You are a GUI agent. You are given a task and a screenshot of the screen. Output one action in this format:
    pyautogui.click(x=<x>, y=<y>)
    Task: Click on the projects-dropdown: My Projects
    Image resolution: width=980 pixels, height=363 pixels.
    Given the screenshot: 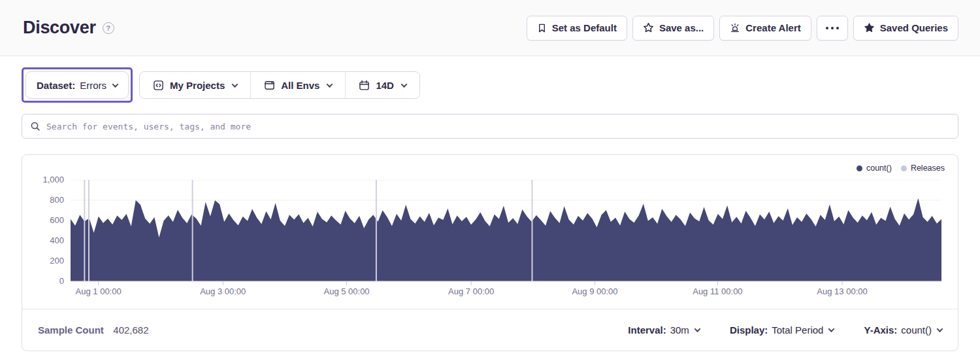 What is the action you would take?
    pyautogui.click(x=195, y=85)
    